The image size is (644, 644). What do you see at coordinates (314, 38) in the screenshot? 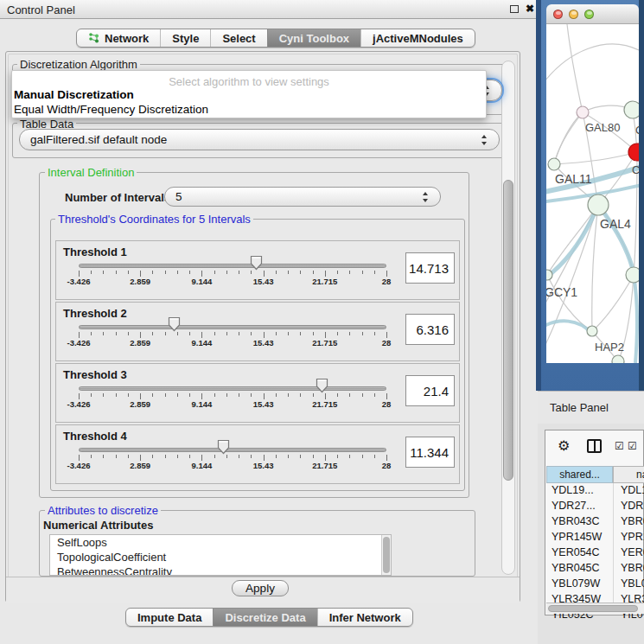
I see `tab-cyni-toolbox: Cyni Toolbox` at bounding box center [314, 38].